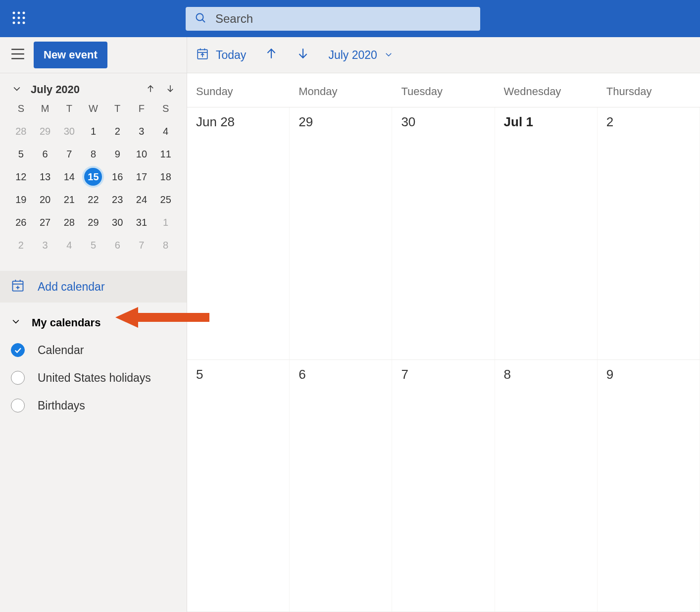 The image size is (700, 612). I want to click on my-calendars-section: My calendars CalendarUnited States holid…, so click(93, 364).